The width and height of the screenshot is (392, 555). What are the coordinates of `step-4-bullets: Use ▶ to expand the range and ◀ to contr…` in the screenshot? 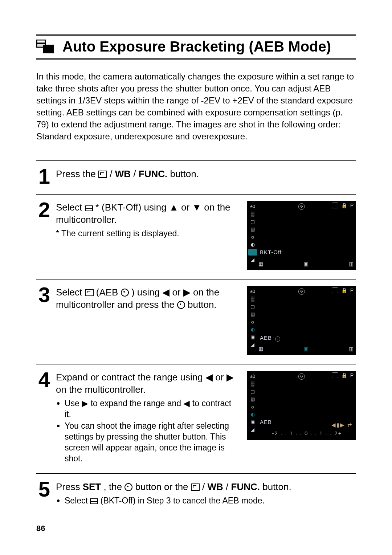 It's located at (148, 431).